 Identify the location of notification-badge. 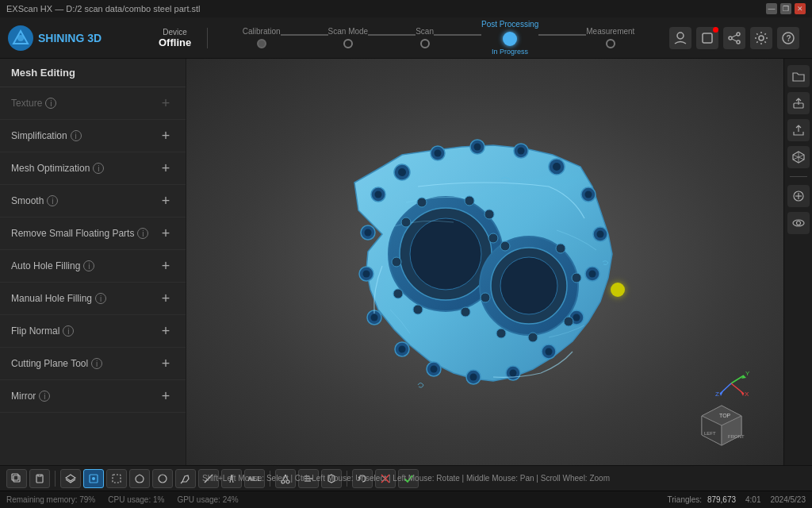
(715, 30).